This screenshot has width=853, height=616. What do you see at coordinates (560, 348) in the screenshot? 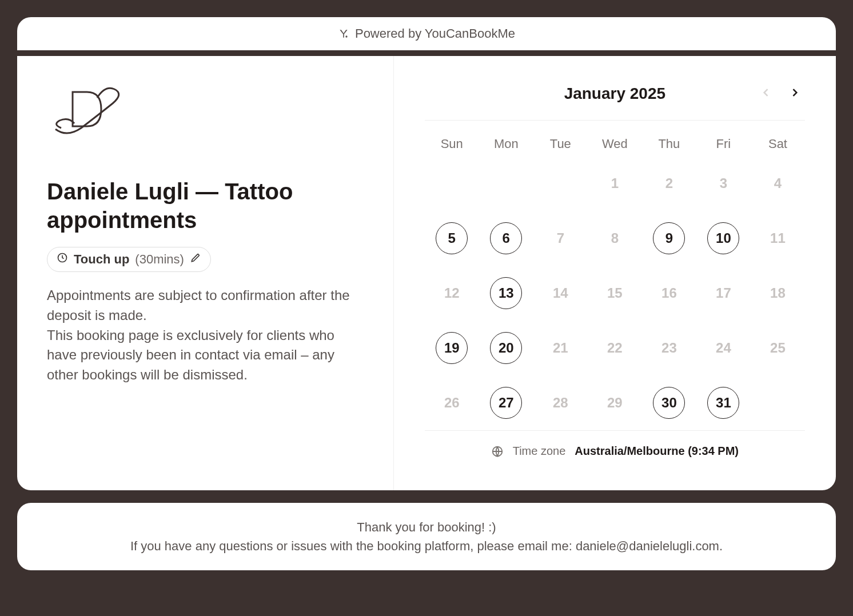
I see `day-unavailable: 21` at bounding box center [560, 348].